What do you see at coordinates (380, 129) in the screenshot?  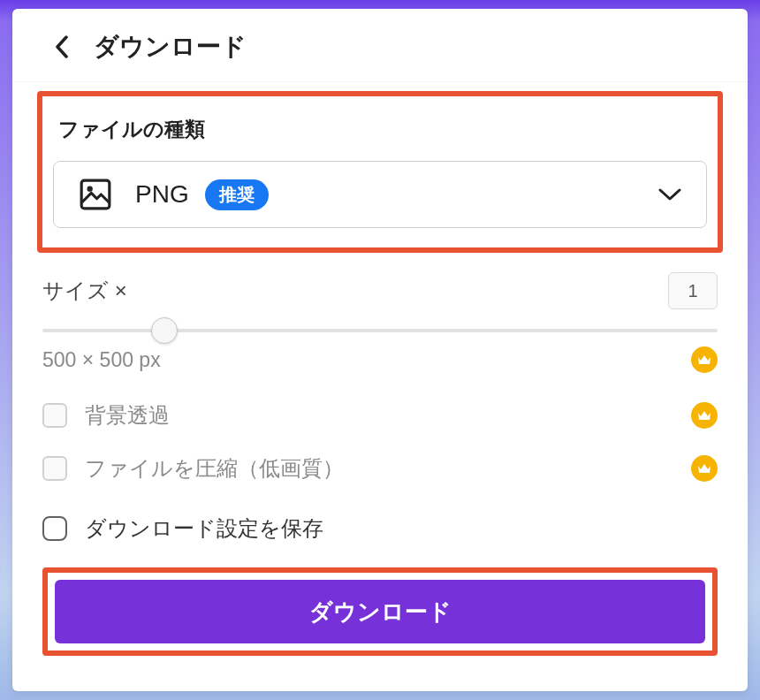 I see `file-type-label: ファイルの種類` at bounding box center [380, 129].